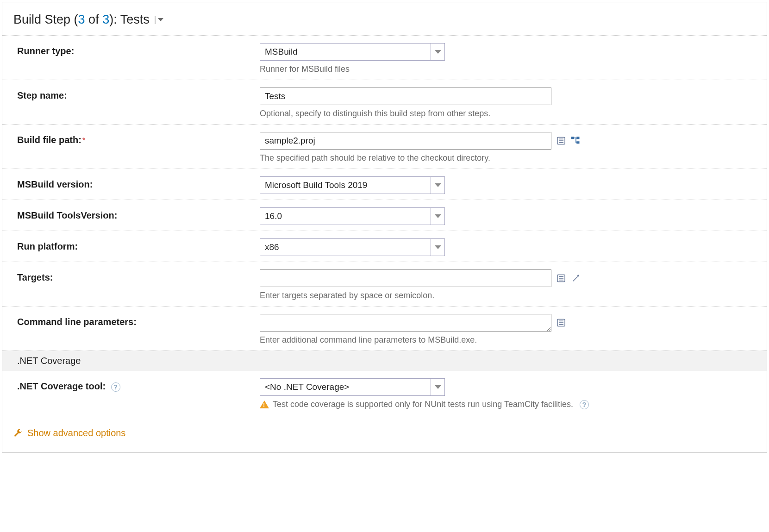  Describe the element at coordinates (94, 19) in the screenshot. I see `title-of: of` at that location.